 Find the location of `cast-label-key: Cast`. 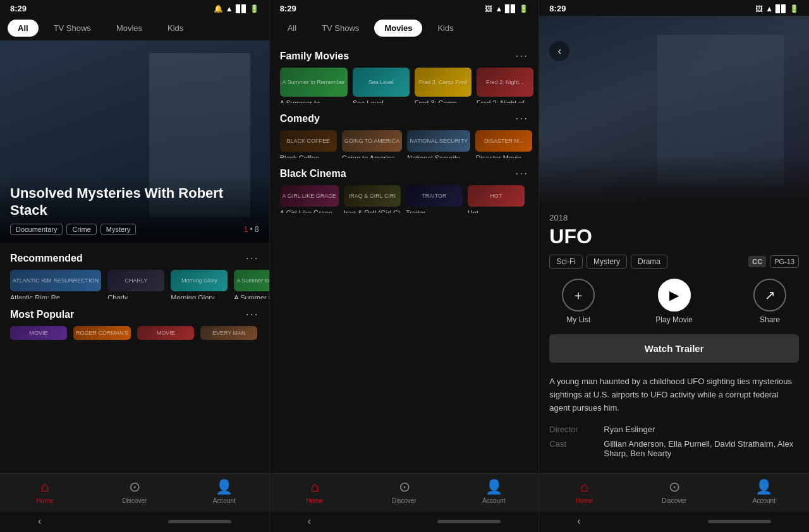

cast-label-key: Cast is located at coordinates (571, 449).